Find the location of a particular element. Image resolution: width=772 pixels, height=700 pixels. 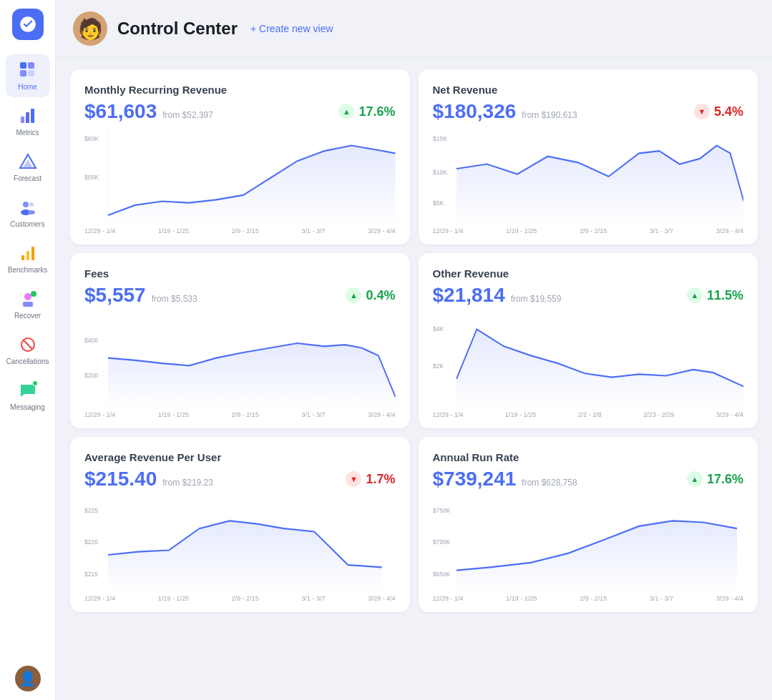

page-title: Control Center is located at coordinates (177, 29).